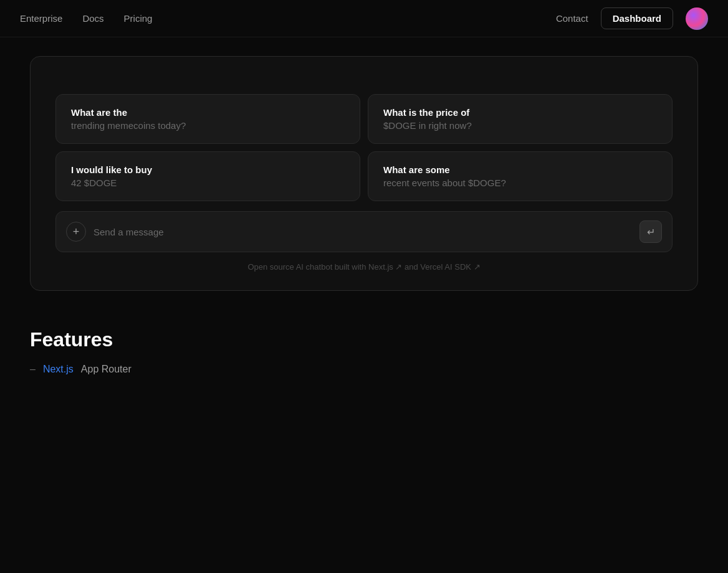  I want to click on suggestion-title-0: What are the, so click(208, 112).